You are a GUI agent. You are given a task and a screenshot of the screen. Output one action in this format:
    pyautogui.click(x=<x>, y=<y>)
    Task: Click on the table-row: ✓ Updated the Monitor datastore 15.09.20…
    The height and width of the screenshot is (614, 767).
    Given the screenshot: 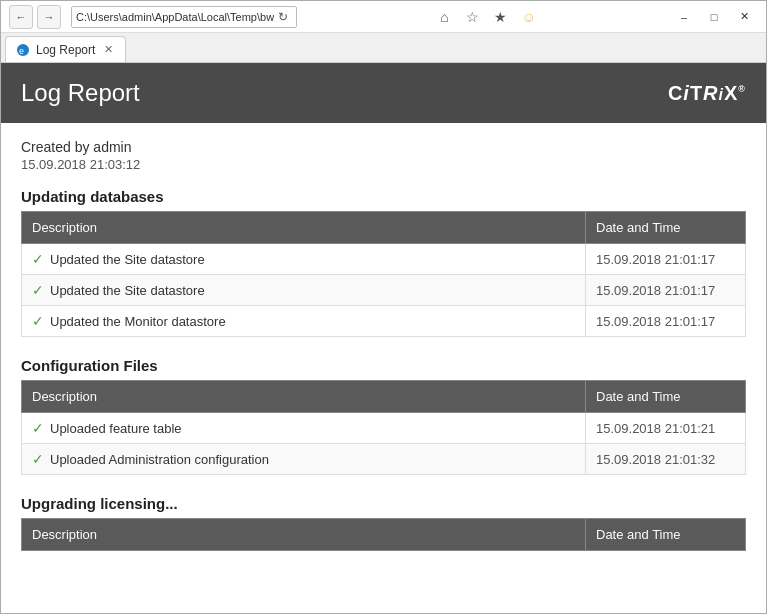 What is the action you would take?
    pyautogui.click(x=384, y=322)
    